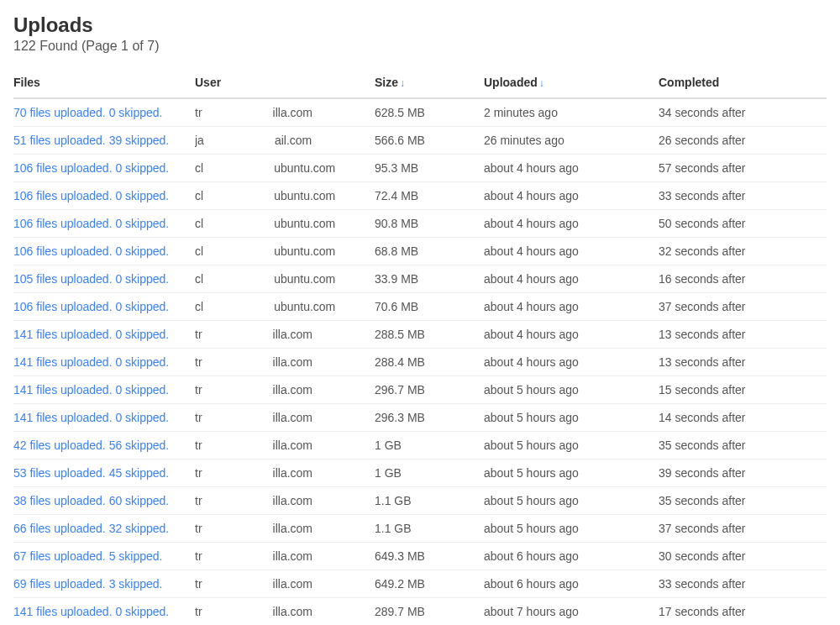 Image resolution: width=840 pixels, height=625 pixels. I want to click on table-row: 67 files uploaded. 5 skipped.trilla.com6…, so click(420, 556).